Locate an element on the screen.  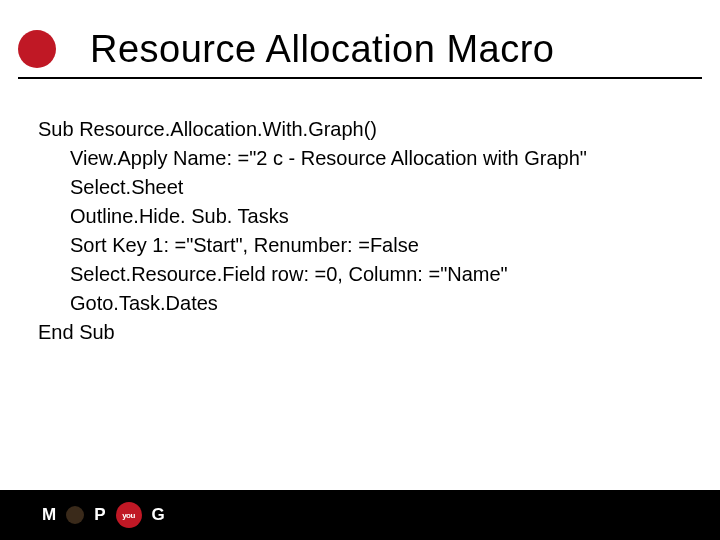
code-line-selectsheet: Select.Sheet is located at coordinates (360, 188).